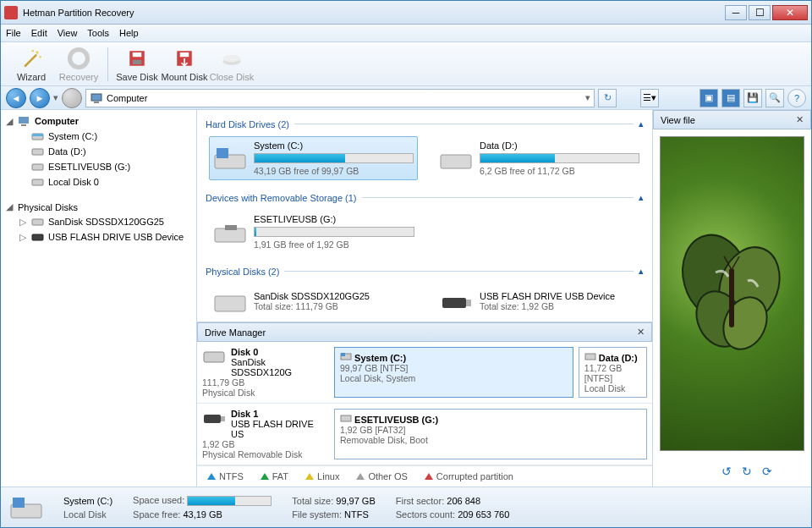 The image size is (812, 528). Describe the element at coordinates (31, 64) in the screenshot. I see `wizard-button: Wizard` at that location.